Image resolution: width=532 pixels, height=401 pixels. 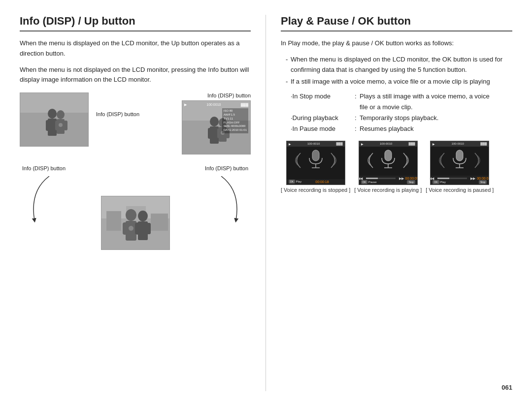 I want to click on vs-paused-btns: OK Play Stop, so click(x=460, y=182).